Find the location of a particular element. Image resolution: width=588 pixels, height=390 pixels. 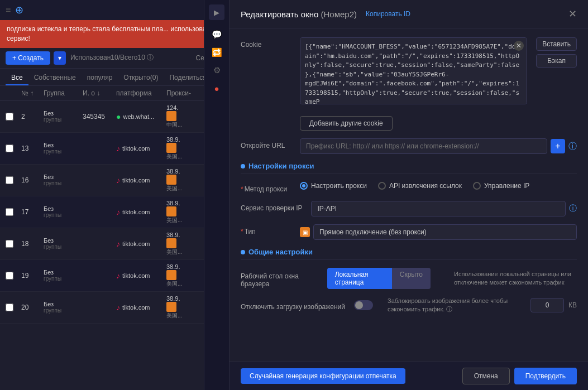

type-row: *Тип ▣ Прямое подключение (без прокси) is located at coordinates (409, 232).